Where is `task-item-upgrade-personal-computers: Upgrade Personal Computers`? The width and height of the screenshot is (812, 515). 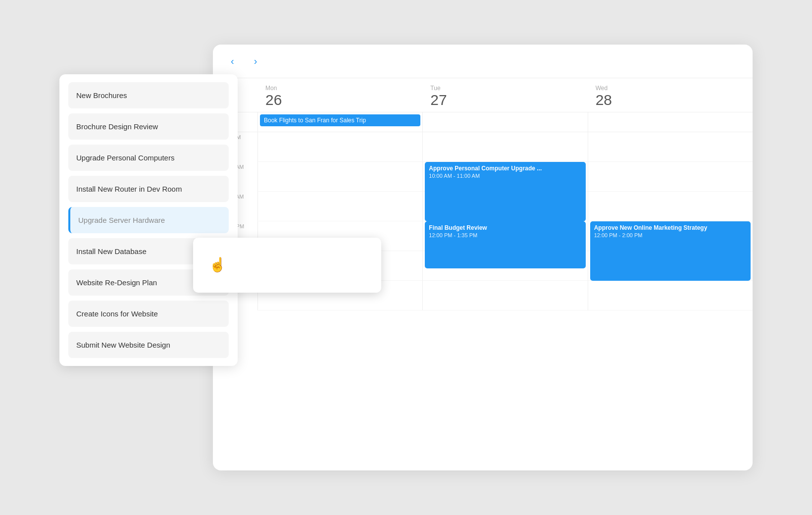 task-item-upgrade-personal-computers: Upgrade Personal Computers is located at coordinates (149, 157).